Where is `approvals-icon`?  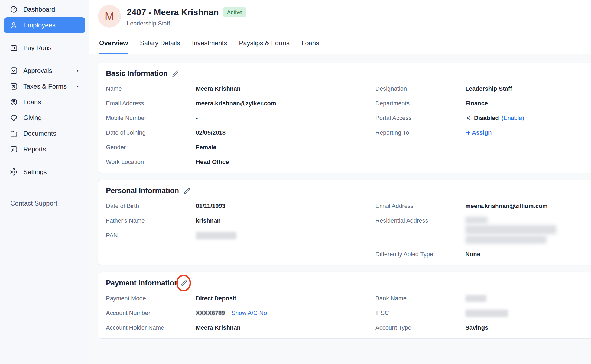 approvals-icon is located at coordinates (14, 71).